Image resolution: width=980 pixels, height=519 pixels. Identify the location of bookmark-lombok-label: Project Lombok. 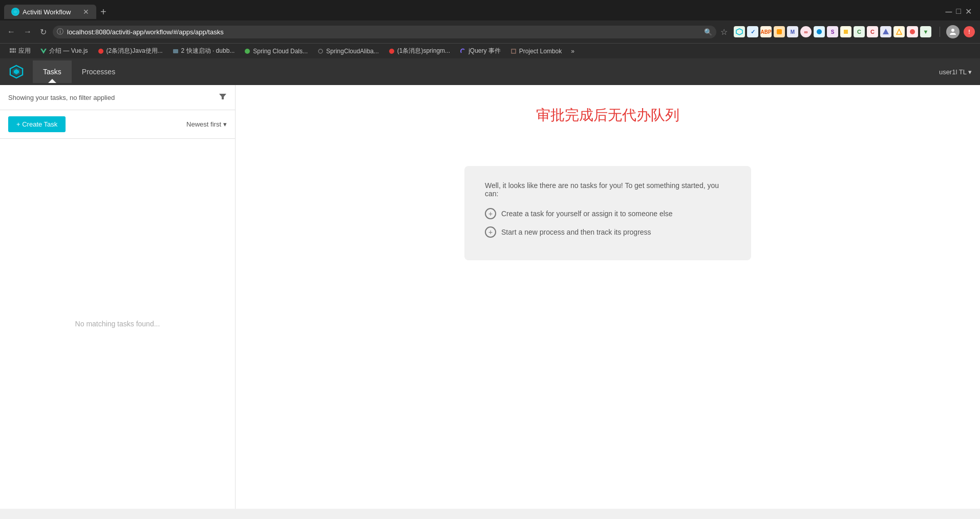
(541, 51).